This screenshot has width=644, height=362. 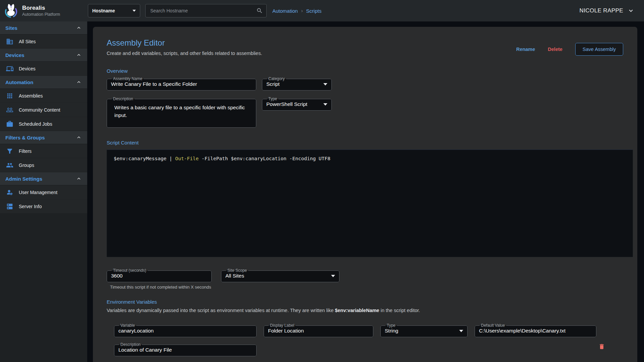 I want to click on timeout-field: Timeout (seconds) 3600, so click(x=159, y=276).